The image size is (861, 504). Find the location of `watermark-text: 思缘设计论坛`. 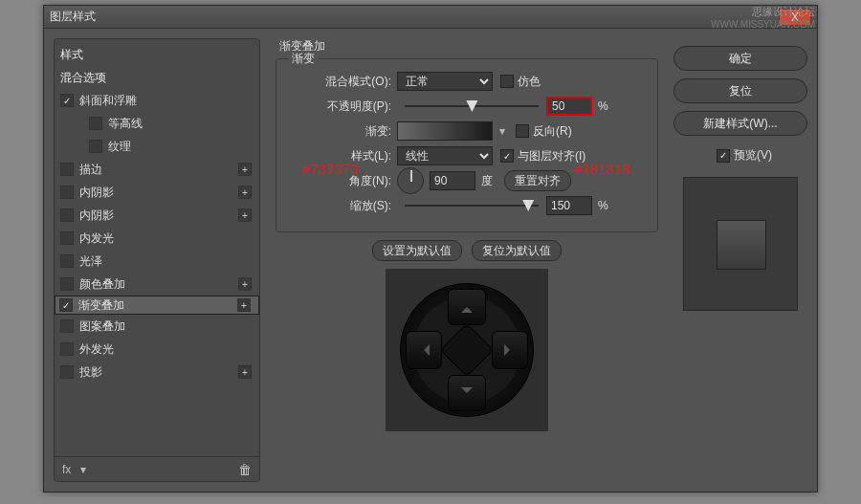

watermark-text: 思缘设计论坛 is located at coordinates (784, 11).